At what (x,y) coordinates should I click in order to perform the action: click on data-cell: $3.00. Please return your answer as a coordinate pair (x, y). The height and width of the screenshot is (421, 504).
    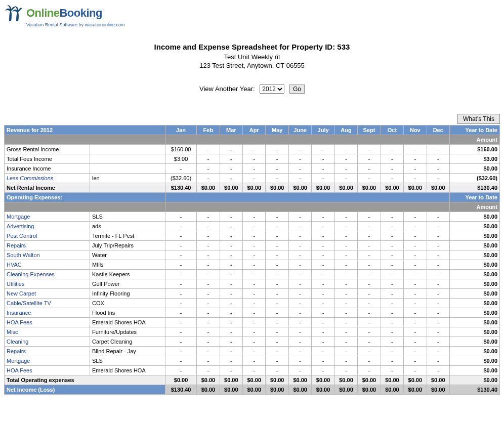
    Looking at the image, I should click on (181, 159).